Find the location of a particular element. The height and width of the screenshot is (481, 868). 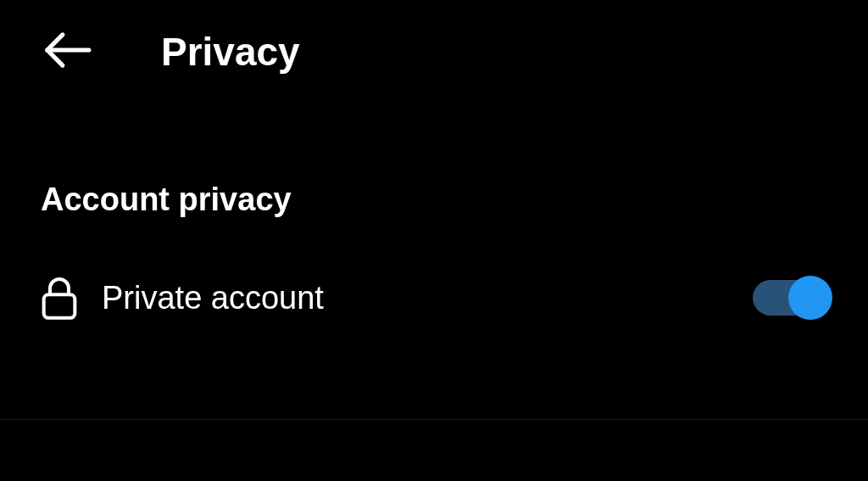

back-button is located at coordinates (67, 52).